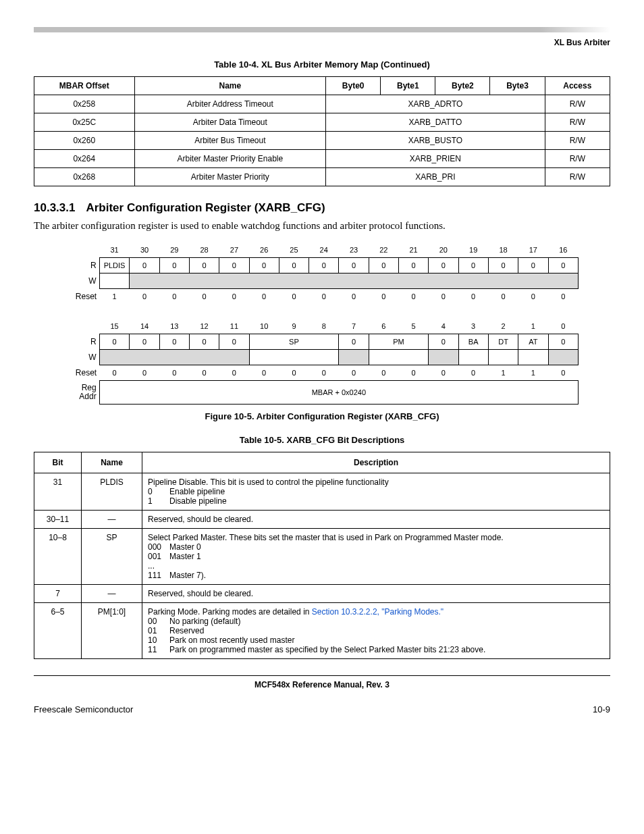 This screenshot has width=644, height=834. What do you see at coordinates (323, 520) in the screenshot?
I see `table-row: 30–11—Reserved, should be cleared.` at bounding box center [323, 520].